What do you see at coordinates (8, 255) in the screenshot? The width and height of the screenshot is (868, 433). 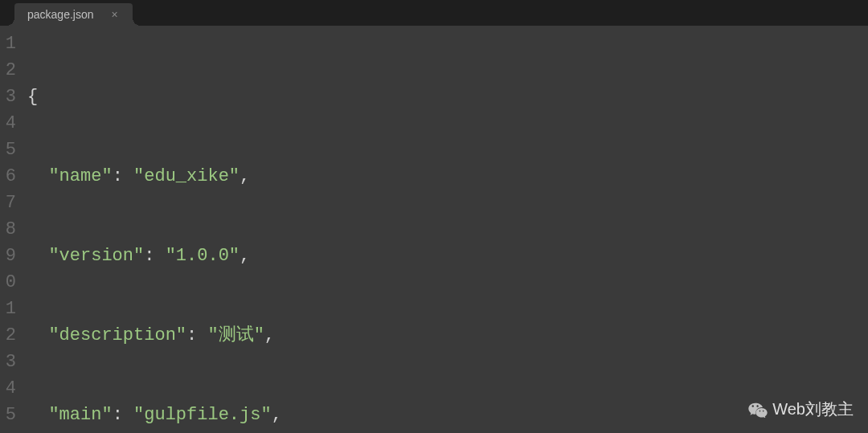 I see `line-number: 9` at bounding box center [8, 255].